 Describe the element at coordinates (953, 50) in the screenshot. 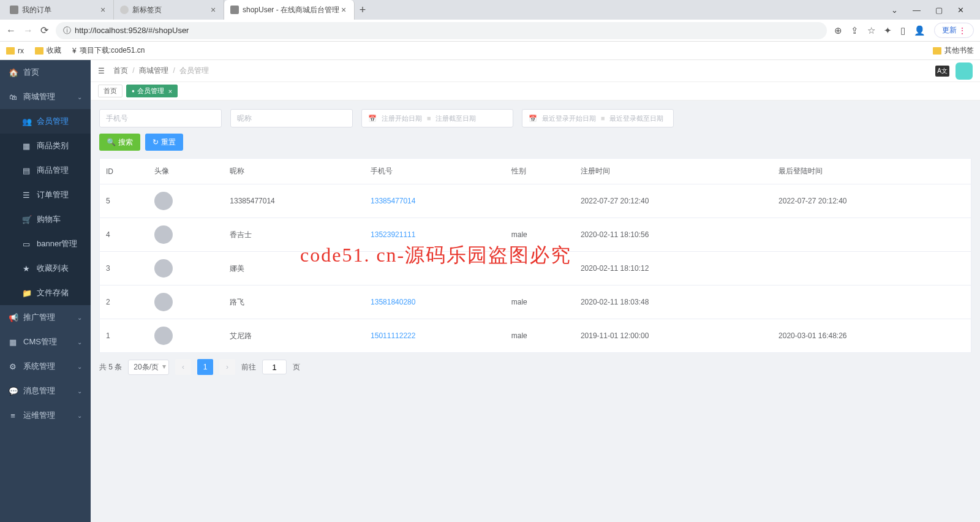

I see `other-bookmarks: 其他书签` at that location.